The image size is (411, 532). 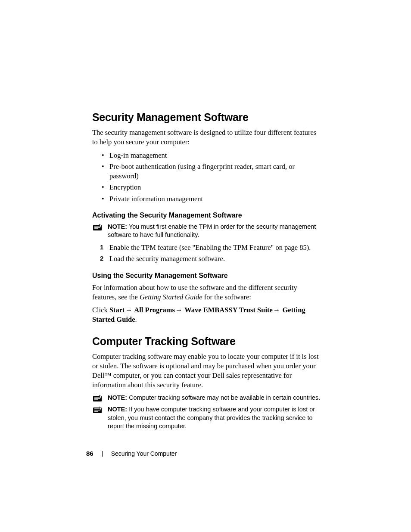 What do you see at coordinates (214, 418) in the screenshot?
I see `note-text: NOTE: If you have computer tracking soft…` at bounding box center [214, 418].